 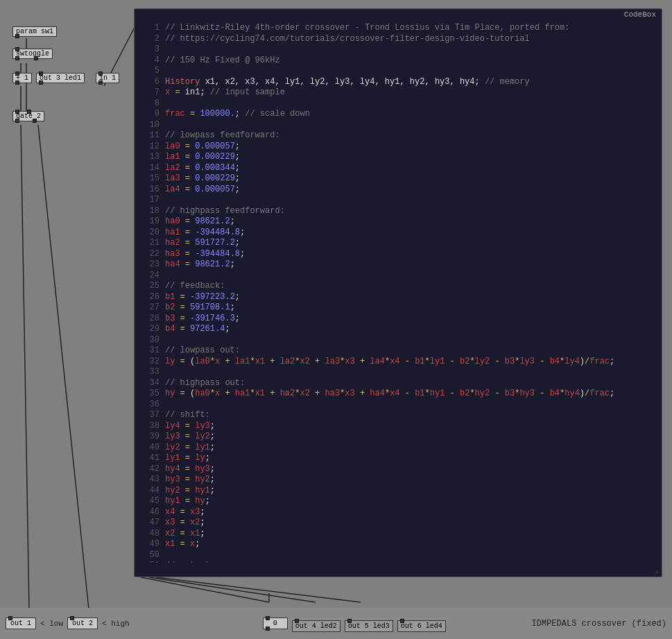 I want to click on code-line-37: 37 // shift:, so click(x=398, y=416).